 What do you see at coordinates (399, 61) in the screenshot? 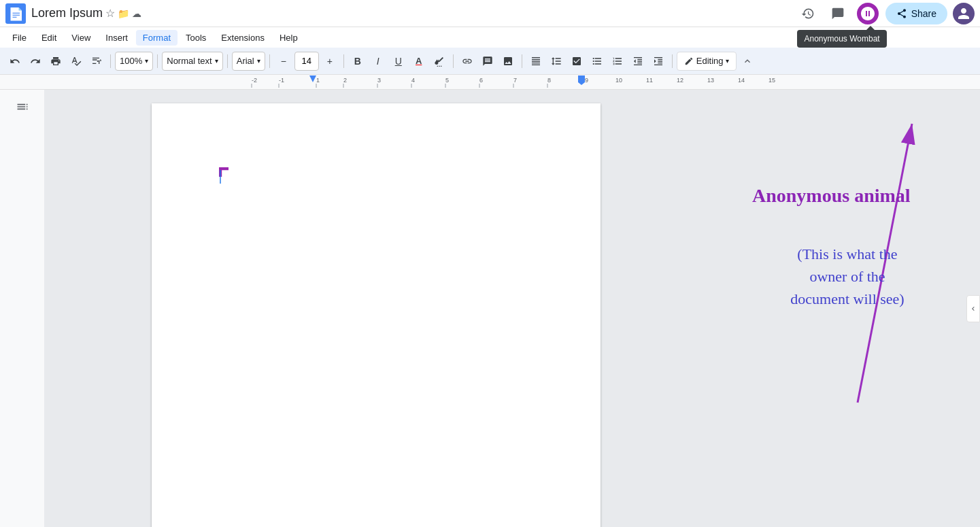
I see `underline-button: U` at bounding box center [399, 61].